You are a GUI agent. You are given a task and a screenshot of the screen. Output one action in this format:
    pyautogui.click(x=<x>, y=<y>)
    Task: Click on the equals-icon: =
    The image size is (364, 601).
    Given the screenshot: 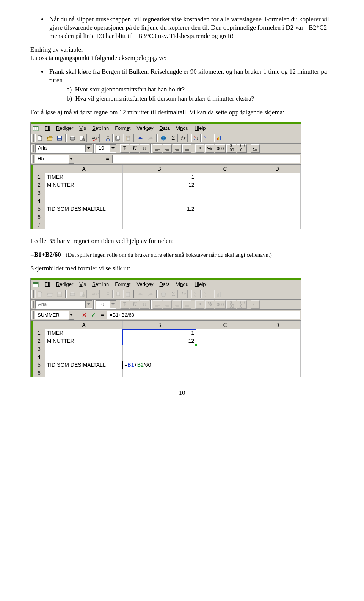 What is the action you would take?
    pyautogui.click(x=108, y=159)
    